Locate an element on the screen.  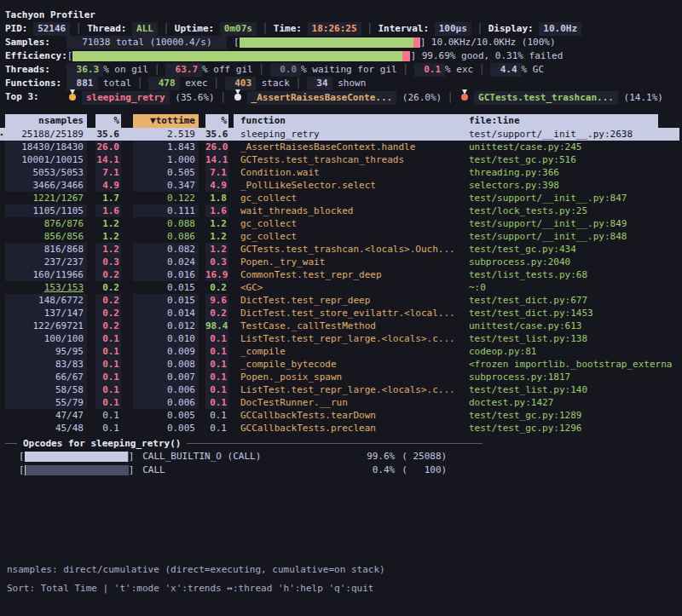
table-row: 856/8561.20.0861.2gc_collecttest/support… is located at coordinates (343, 237).